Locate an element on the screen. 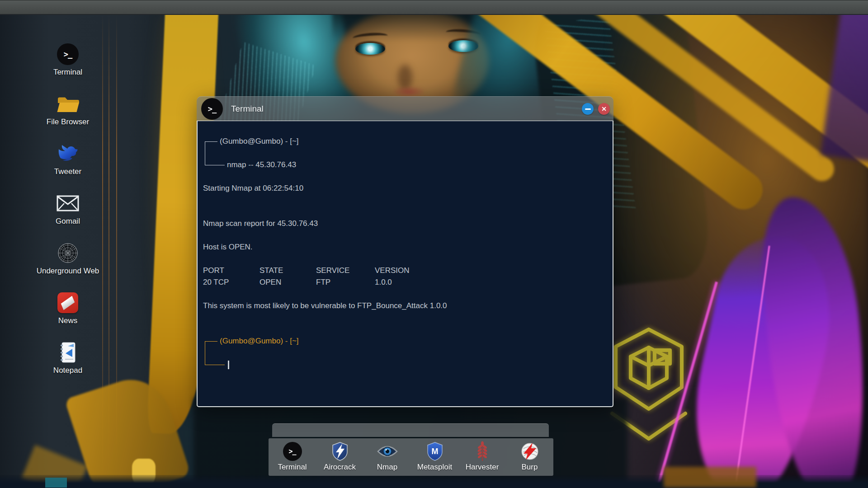 The width and height of the screenshot is (868, 488). burp-icon is located at coordinates (530, 451).